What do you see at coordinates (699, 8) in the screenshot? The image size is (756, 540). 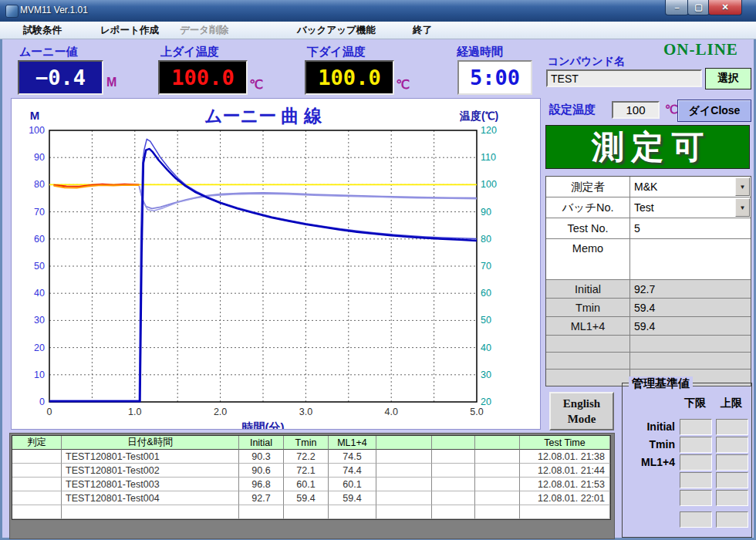 I see `maximize-button: ▢` at bounding box center [699, 8].